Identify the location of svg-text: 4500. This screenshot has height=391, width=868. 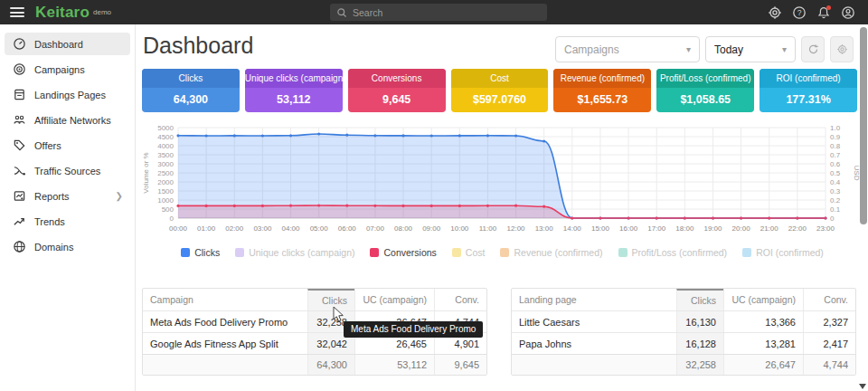
(165, 138).